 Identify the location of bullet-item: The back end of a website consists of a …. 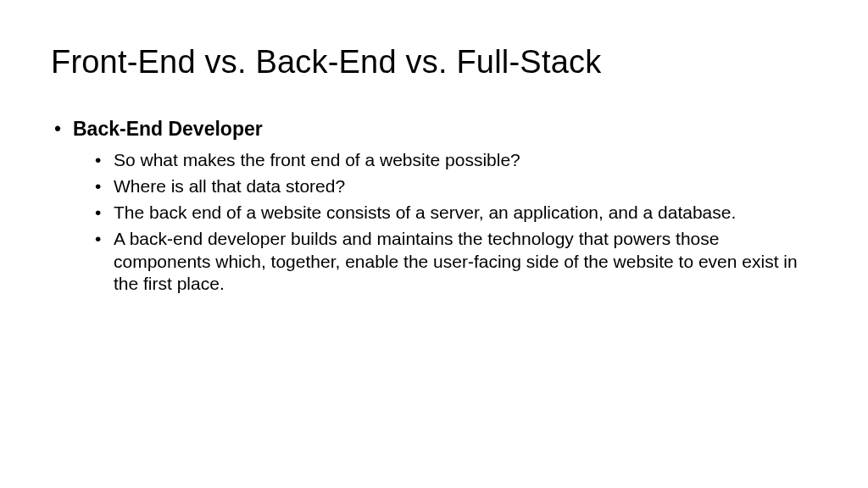
(456, 214).